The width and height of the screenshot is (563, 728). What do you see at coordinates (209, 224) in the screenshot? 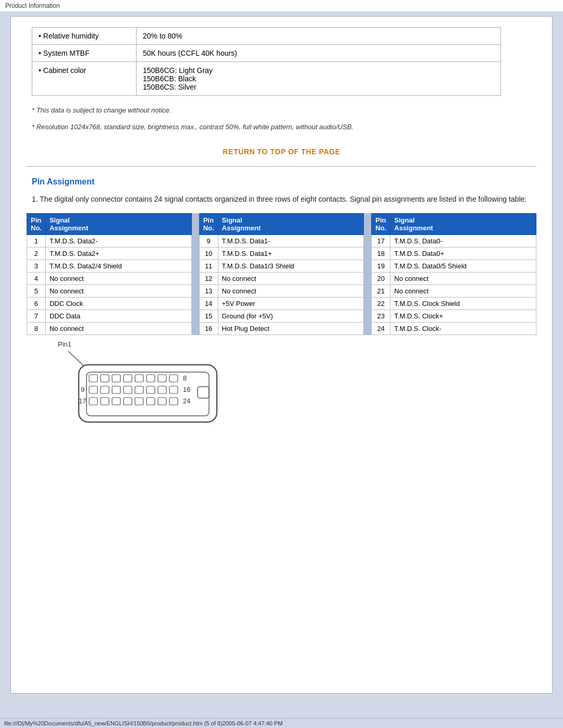
I see `pin-table-2-pin-header: PinNo.` at bounding box center [209, 224].